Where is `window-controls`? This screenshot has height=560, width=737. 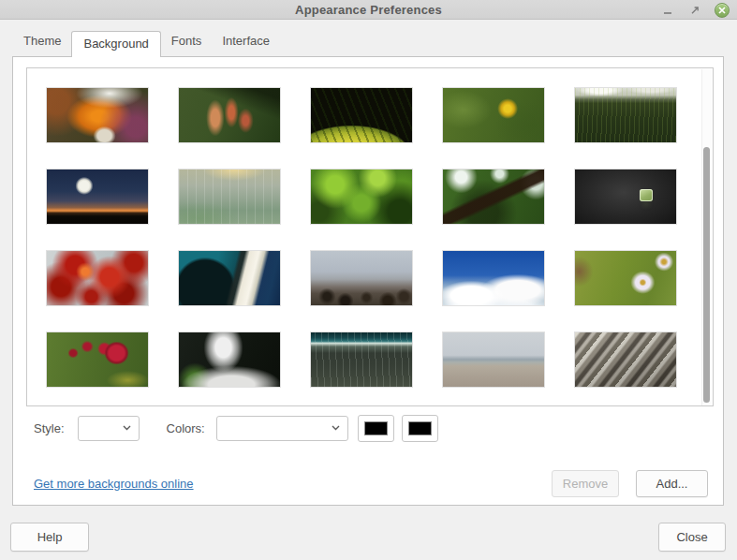 window-controls is located at coordinates (695, 9).